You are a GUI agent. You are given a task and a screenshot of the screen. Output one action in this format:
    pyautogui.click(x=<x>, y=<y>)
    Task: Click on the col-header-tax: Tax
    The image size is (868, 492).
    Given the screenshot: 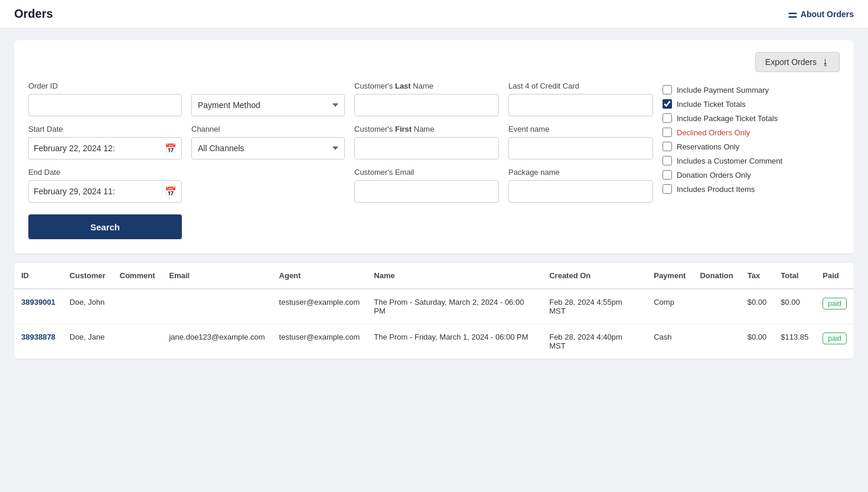 What is the action you would take?
    pyautogui.click(x=757, y=276)
    